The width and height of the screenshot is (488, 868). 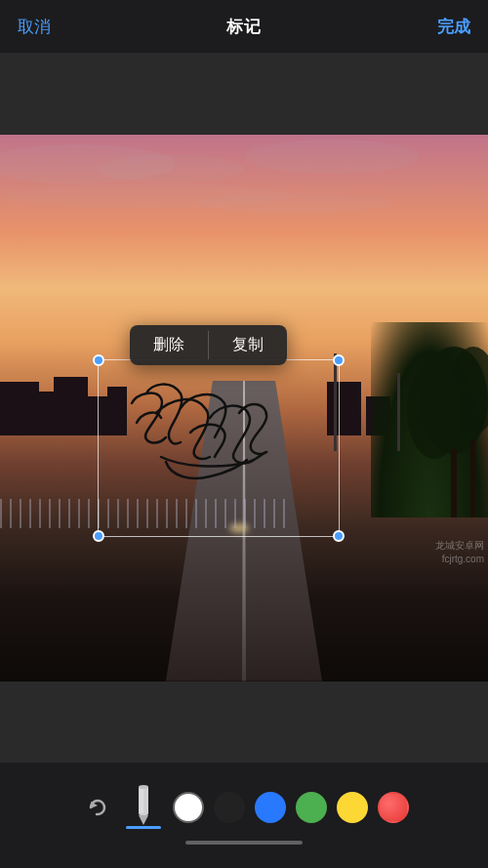 I want to click on page-title: 标记, so click(x=244, y=27).